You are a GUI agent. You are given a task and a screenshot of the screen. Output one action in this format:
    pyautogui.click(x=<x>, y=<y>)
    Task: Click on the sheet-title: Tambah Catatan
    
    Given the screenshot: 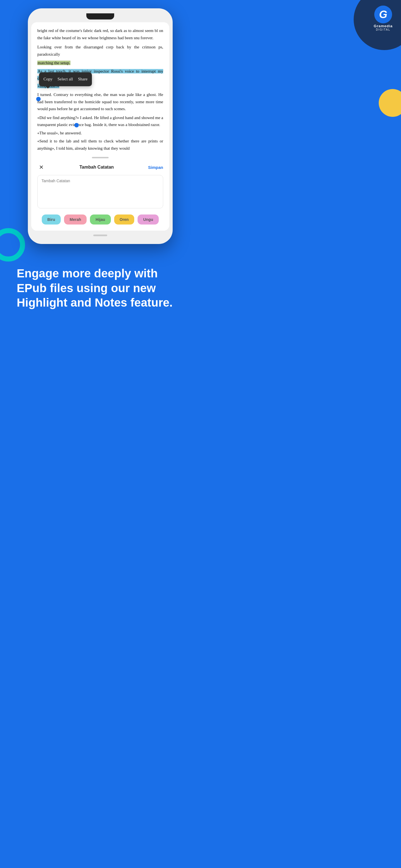 What is the action you would take?
    pyautogui.click(x=96, y=167)
    